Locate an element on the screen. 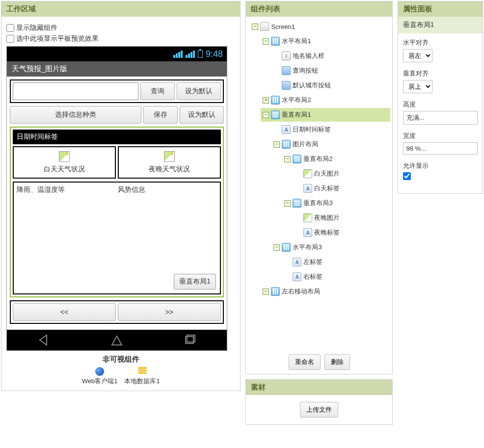 The height and width of the screenshot is (448, 484). width-value: 98 %... is located at coordinates (440, 148).